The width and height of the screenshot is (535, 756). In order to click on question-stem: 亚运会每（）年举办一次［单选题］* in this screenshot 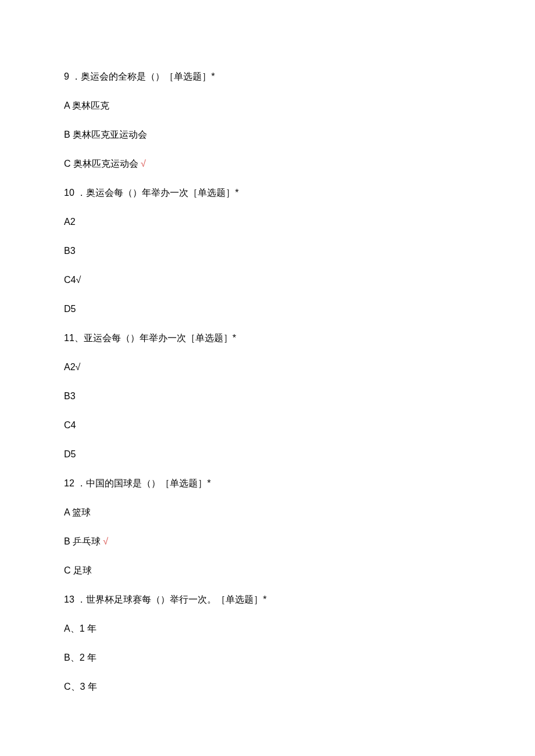, I will do `click(160, 338)`.